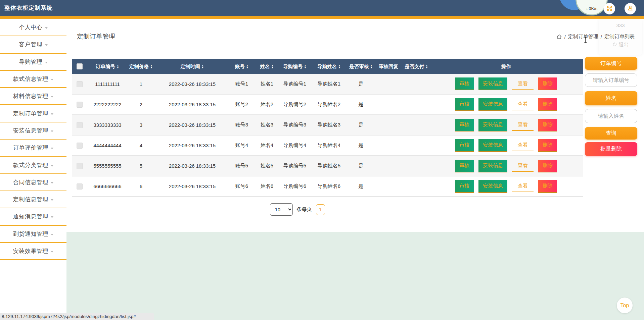 The width and height of the screenshot is (644, 320). What do you see at coordinates (320, 210) in the screenshot?
I see `page-number-button: 1` at bounding box center [320, 210].